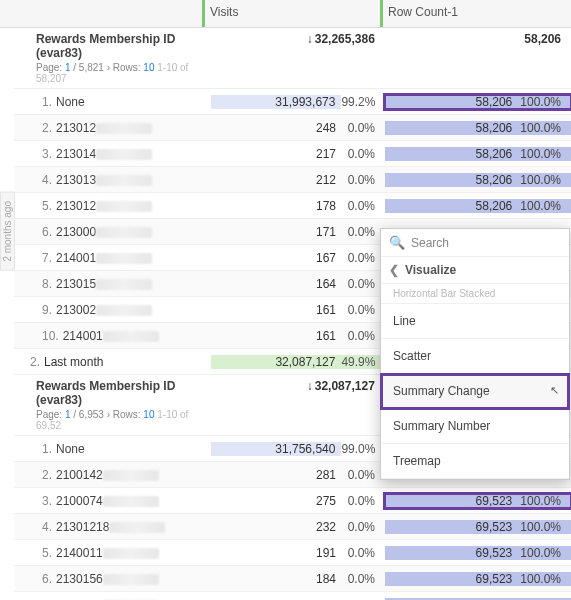 The height and width of the screenshot is (600, 571). Describe the element at coordinates (112, 206) in the screenshot. I see `row-label: 5.213012` at that location.